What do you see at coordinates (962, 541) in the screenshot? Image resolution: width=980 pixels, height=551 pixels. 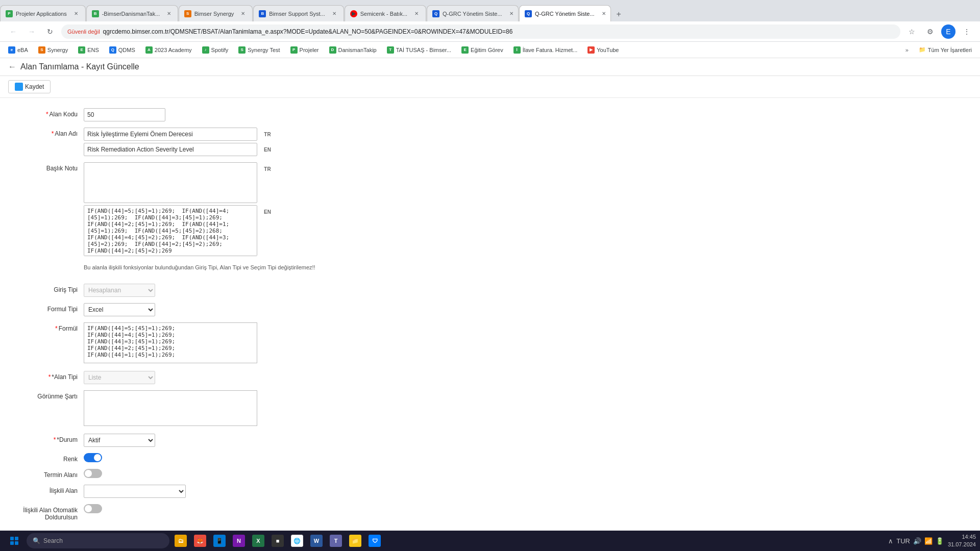 I see `taskbar-clock: 14:45 31.07.2024` at bounding box center [962, 541].